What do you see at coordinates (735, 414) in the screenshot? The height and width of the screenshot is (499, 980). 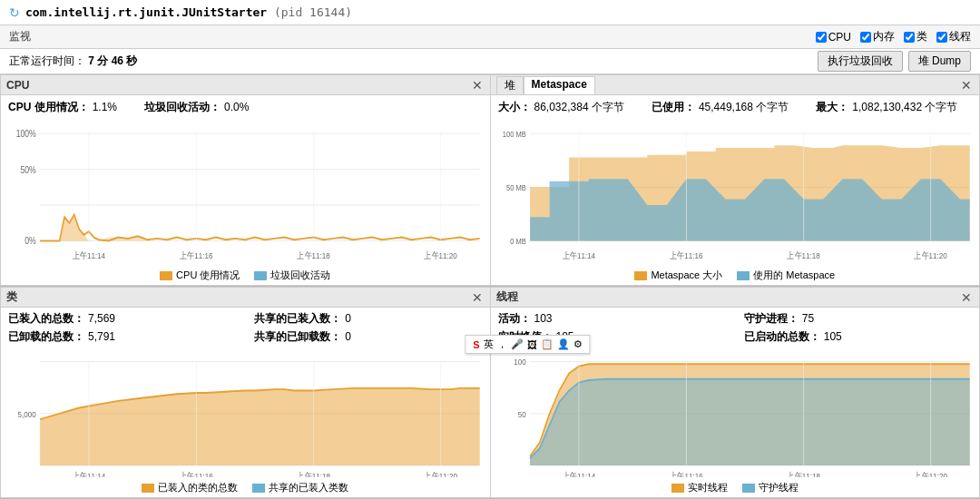 I see `threads-chart: 100 50 上午11:14 上午11:16 上午11:18 上午11:20` at bounding box center [735, 414].